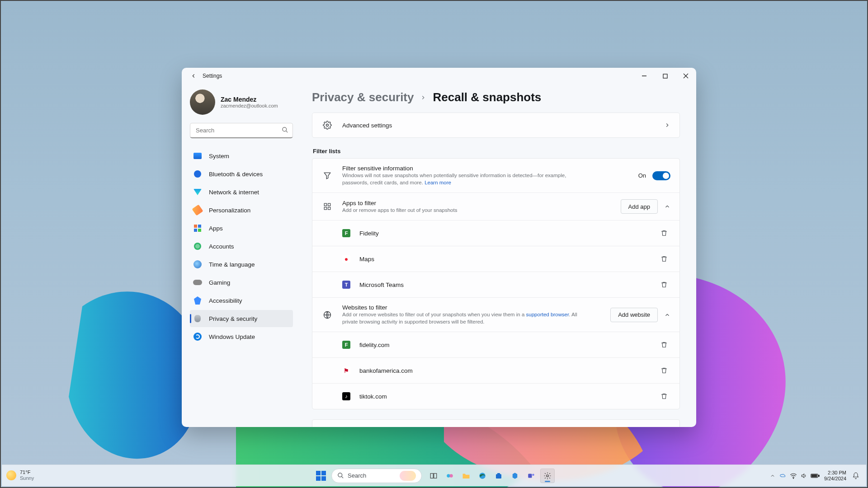 The height and width of the screenshot is (488, 868). What do you see at coordinates (686, 76) in the screenshot?
I see `close-button` at bounding box center [686, 76].